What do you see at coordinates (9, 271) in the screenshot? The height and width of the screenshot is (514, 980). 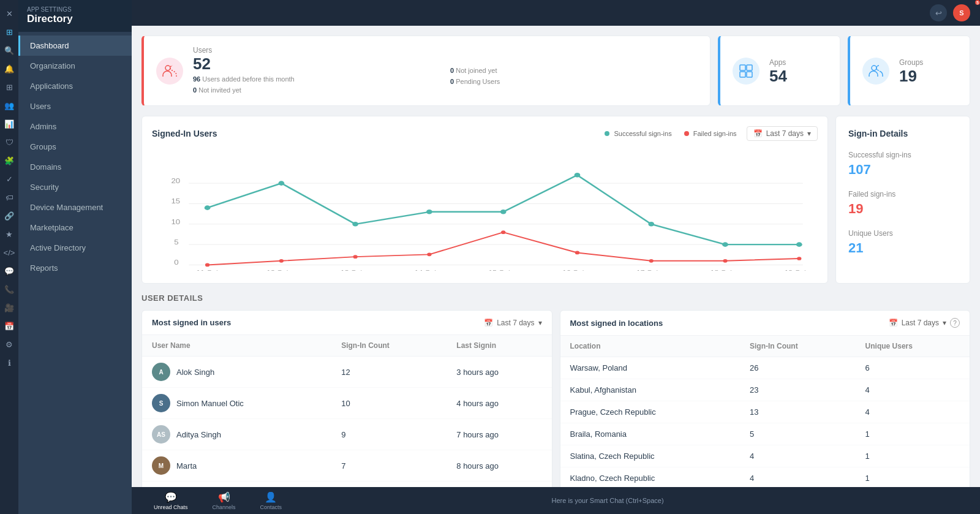 I see `msg-icon: 💬` at bounding box center [9, 271].